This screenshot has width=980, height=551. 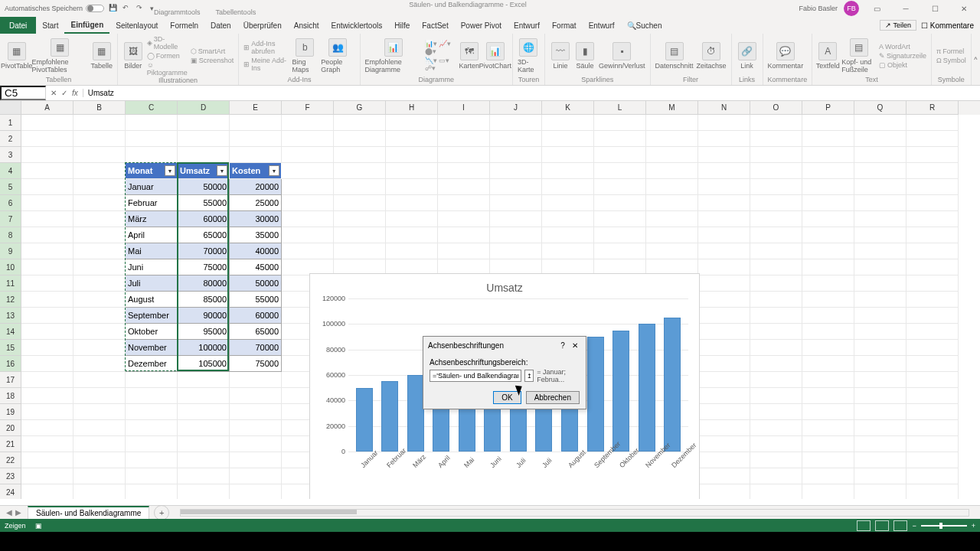 I want to click on filter-dropdown-icon: ▼, so click(x=274, y=171).